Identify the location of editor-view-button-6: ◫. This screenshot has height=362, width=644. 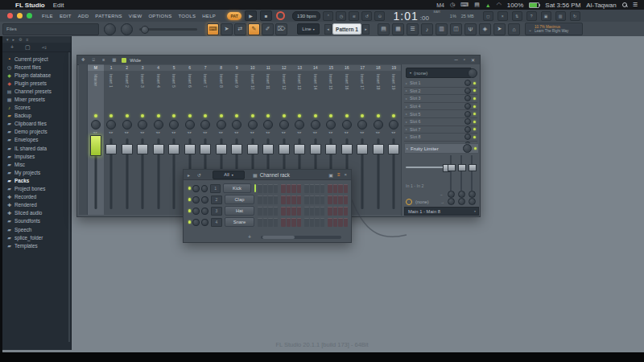
(456, 29).